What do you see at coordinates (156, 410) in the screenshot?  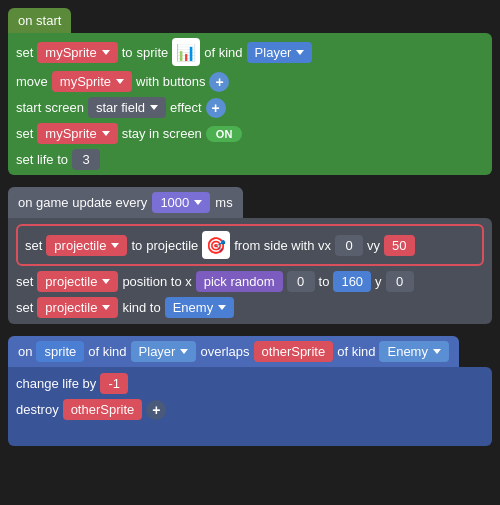 I see `destroy-plus: +` at bounding box center [156, 410].